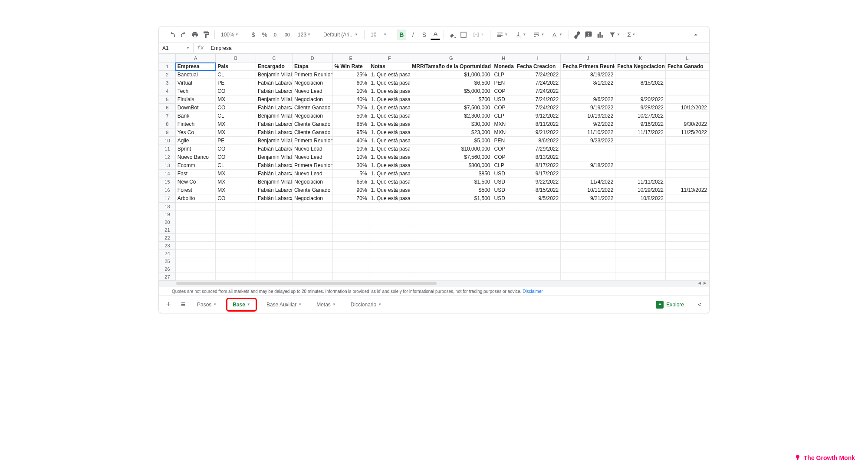  Describe the element at coordinates (641, 133) in the screenshot. I see `cell: 11/17/2022` at that location.